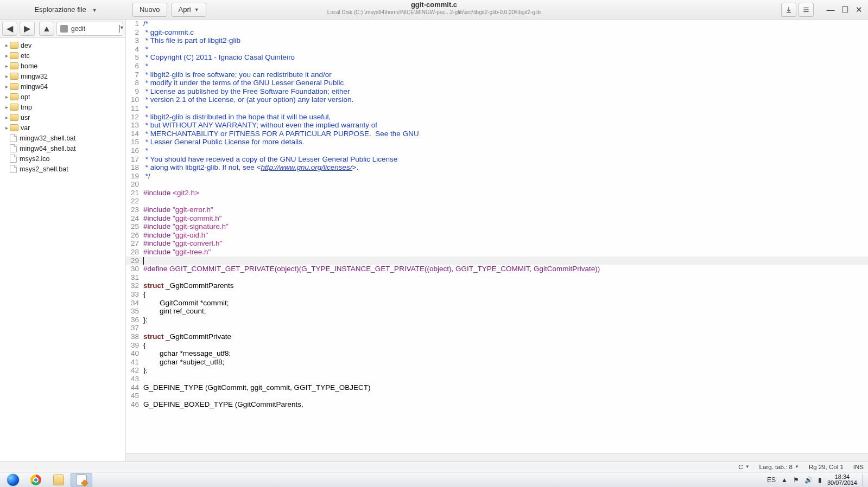  What do you see at coordinates (497, 457) in the screenshot?
I see `horizontal-scrollbar` at bounding box center [497, 457].